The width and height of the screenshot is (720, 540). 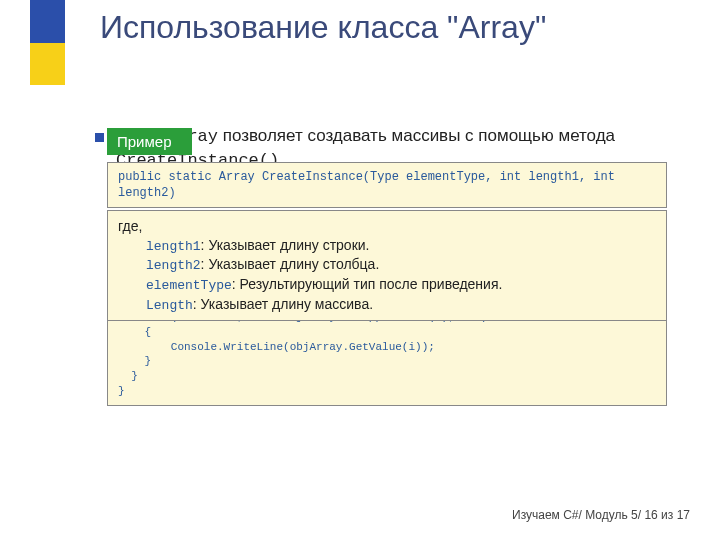 I want to click on code-line: {, so click(x=387, y=332).